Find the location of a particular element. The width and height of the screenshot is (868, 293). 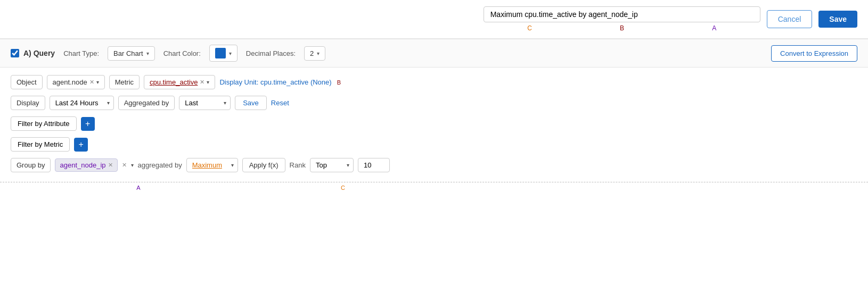

rank-label: Rank is located at coordinates (298, 165).